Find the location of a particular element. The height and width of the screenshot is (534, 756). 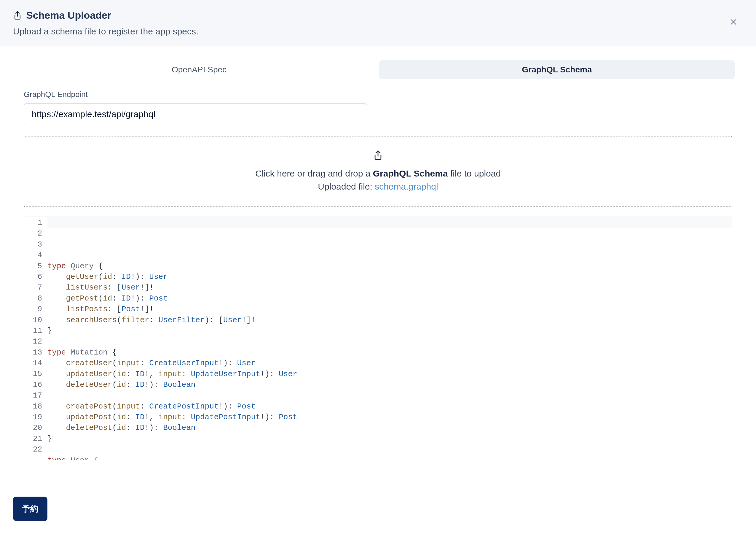

dialog-title: Schema Uploader is located at coordinates (68, 15).